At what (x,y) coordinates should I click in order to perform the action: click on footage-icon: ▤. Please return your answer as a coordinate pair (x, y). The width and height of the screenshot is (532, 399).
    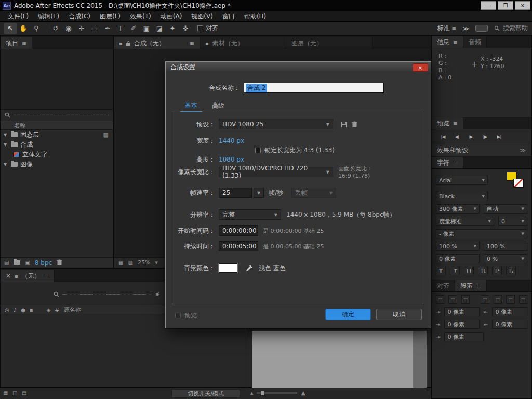
    Looking at the image, I should click on (6, 263).